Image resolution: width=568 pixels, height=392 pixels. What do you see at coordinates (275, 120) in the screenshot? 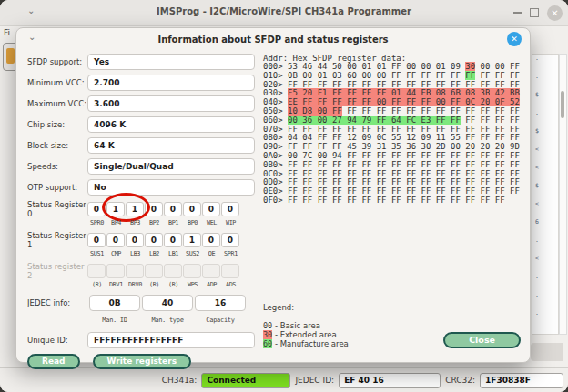
I see `hex-address: 060>` at bounding box center [275, 120].